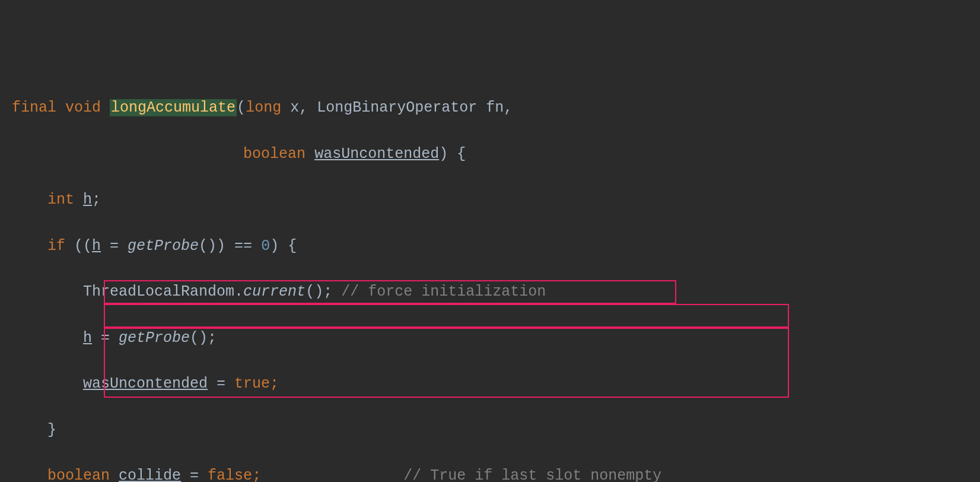  Describe the element at coordinates (56, 246) in the screenshot. I see `keyword-if: if` at that location.